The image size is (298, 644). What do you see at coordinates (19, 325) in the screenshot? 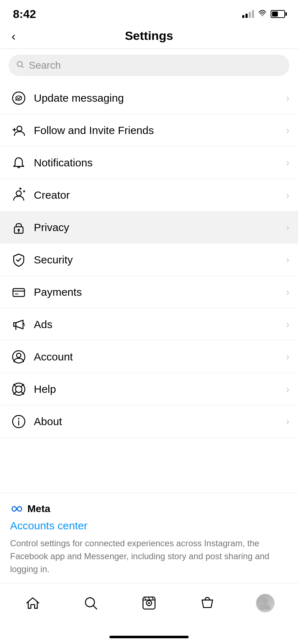
I see `megaphone-icon` at bounding box center [19, 325].